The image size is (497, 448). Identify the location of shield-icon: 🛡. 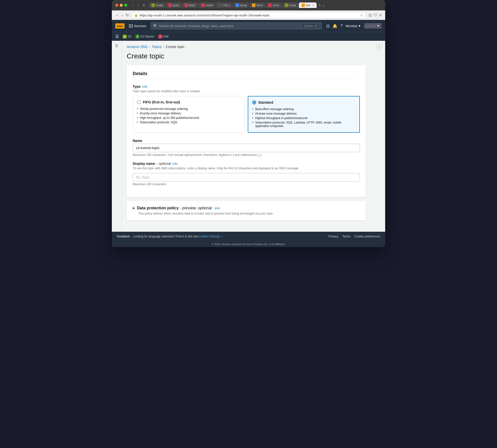
(376, 15).